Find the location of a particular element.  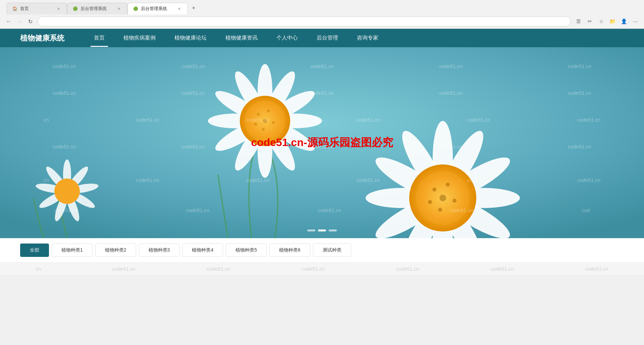

tab-1-label: 首页 is located at coordinates (24, 9).